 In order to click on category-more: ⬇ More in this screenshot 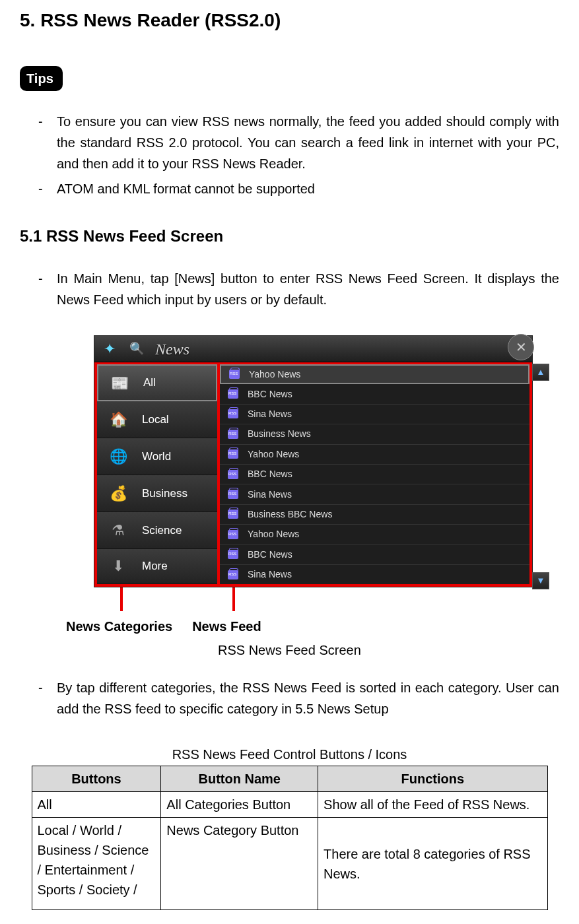, I will do `click(157, 566)`.